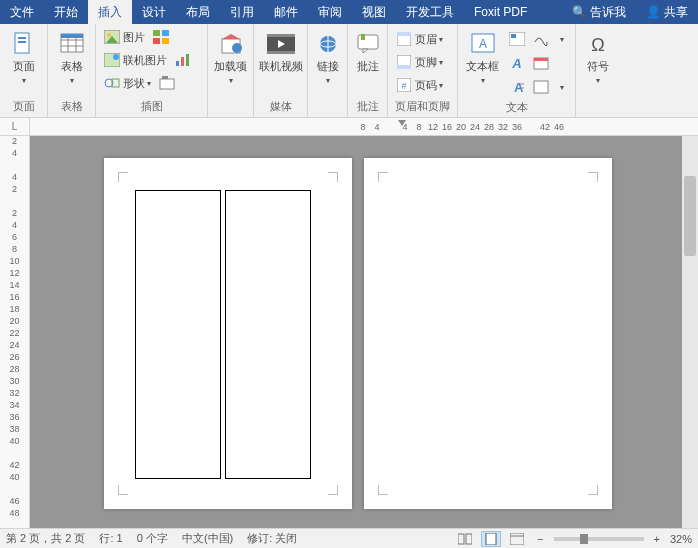  I want to click on page-number-button: #页码▾, so click(420, 85).